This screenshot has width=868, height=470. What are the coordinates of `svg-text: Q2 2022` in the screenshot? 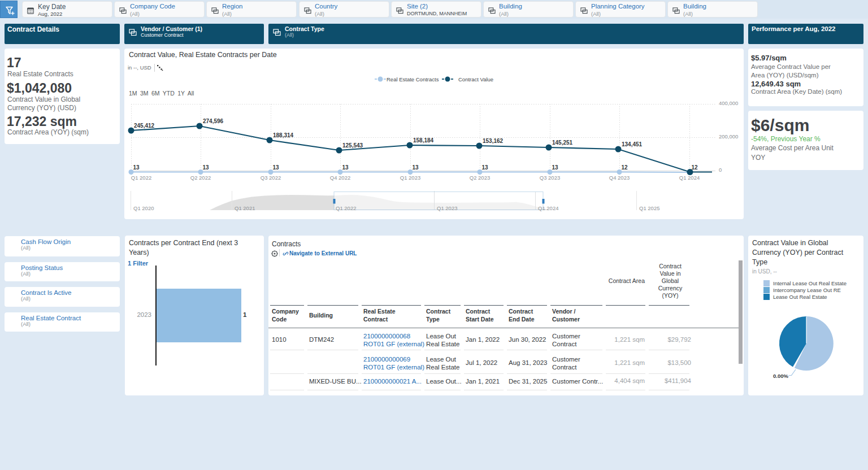 It's located at (201, 177).